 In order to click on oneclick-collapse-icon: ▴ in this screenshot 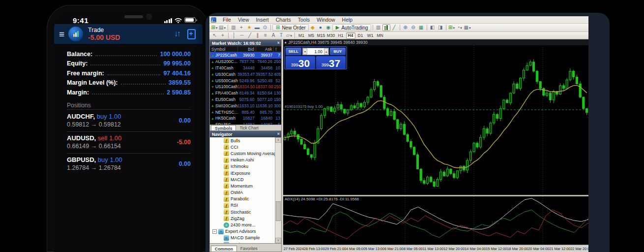, I will do `click(286, 42)`.